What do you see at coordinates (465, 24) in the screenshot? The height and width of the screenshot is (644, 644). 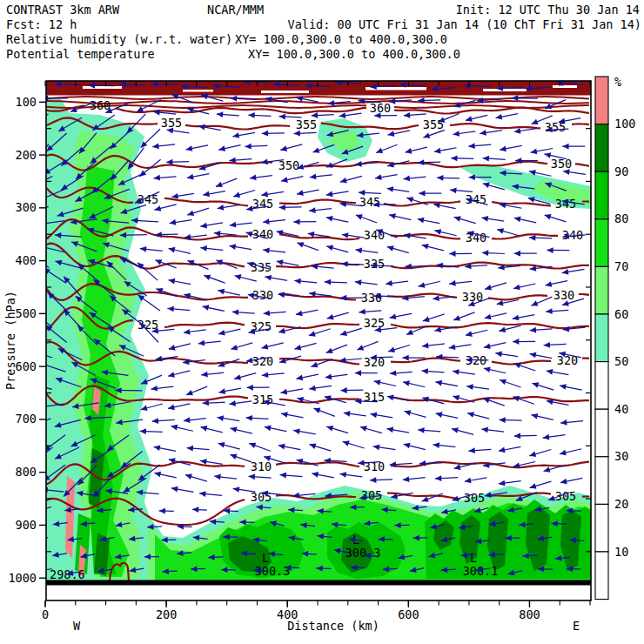 I see `valid-time: Valid: 00 UTC Fri 31 Jan 14 (10 ChT Fri …` at bounding box center [465, 24].